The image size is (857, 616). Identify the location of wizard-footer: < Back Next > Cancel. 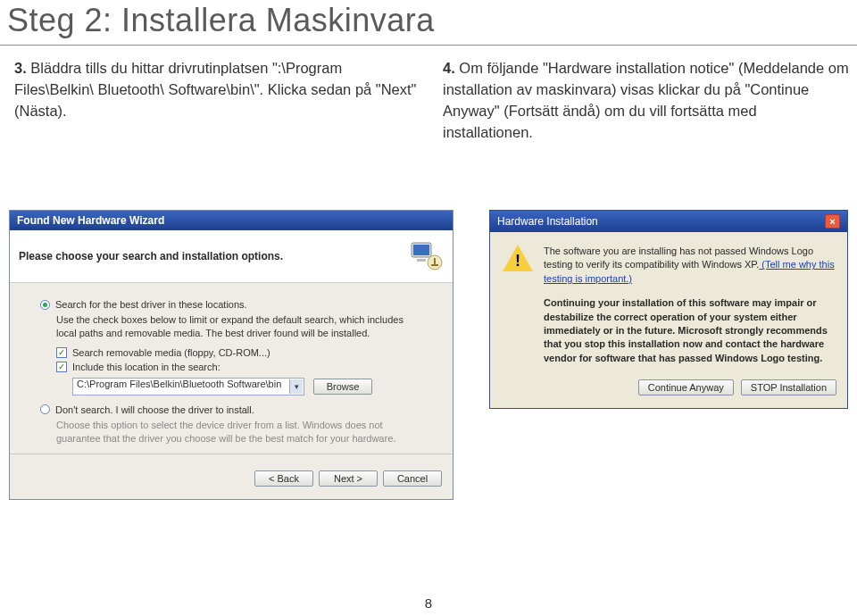
(231, 480).